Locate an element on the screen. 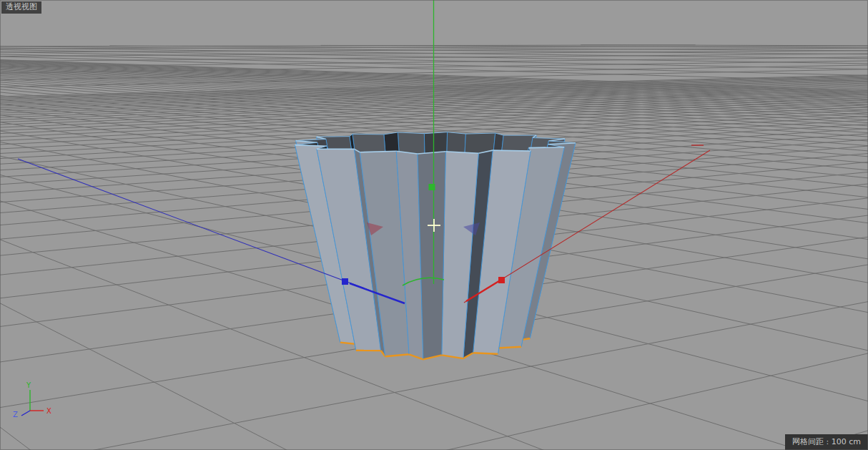 The height and width of the screenshot is (450, 868). indicator-x-label: X is located at coordinates (49, 411).